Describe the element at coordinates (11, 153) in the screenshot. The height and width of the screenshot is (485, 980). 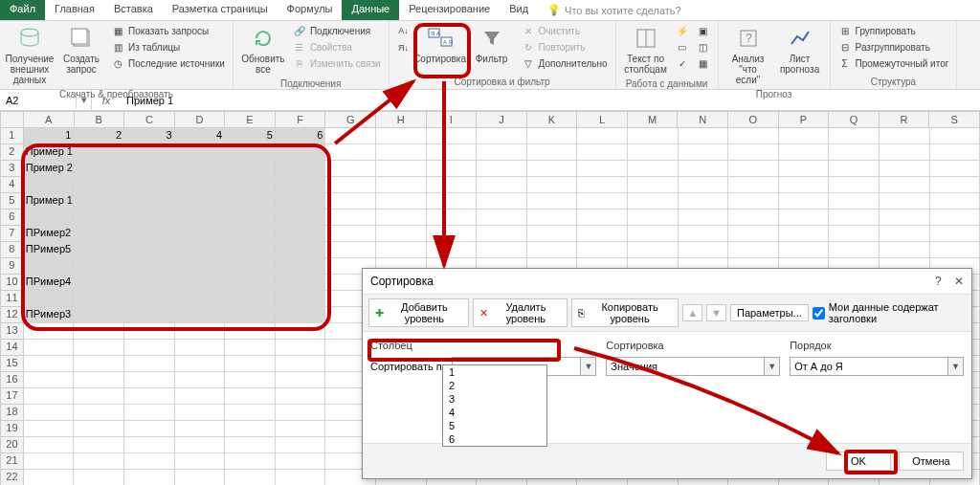
I see `row-header: 2` at that location.